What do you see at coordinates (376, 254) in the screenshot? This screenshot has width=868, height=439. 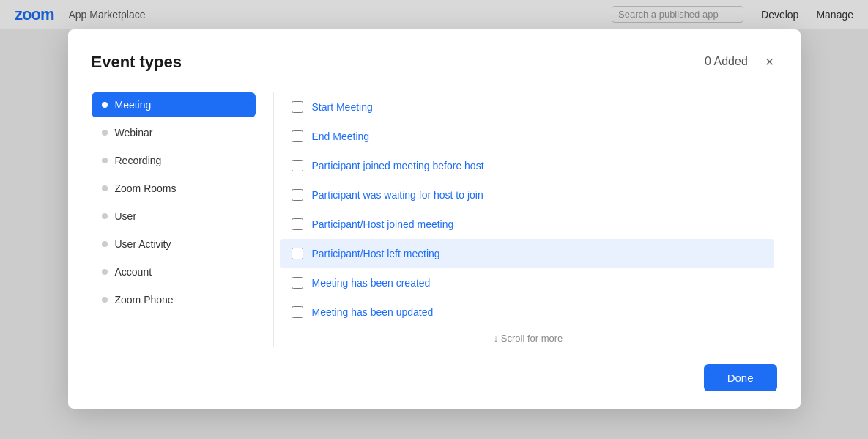 I see `event-label: Participant/Host left meeting` at bounding box center [376, 254].